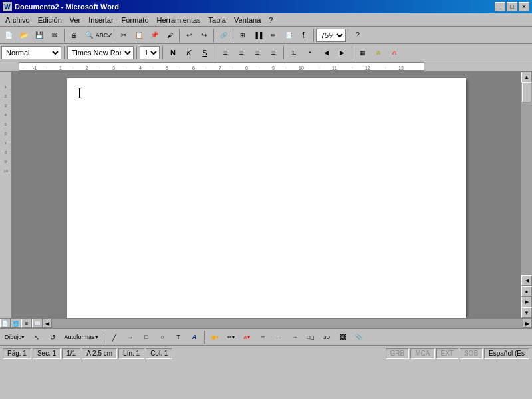  I want to click on outline-view-button: ≡, so click(27, 323).